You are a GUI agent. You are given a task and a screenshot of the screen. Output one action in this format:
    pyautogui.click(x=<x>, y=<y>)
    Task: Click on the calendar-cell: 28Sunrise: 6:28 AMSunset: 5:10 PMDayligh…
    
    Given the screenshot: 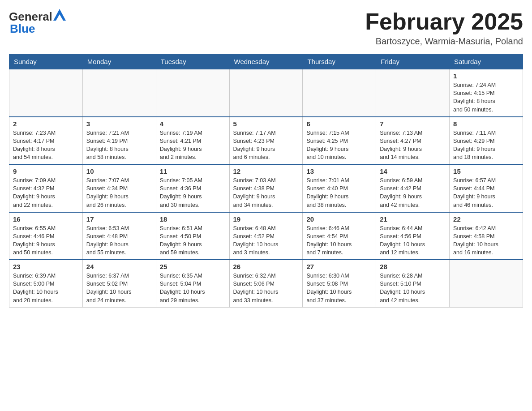 What is the action you would take?
    pyautogui.click(x=413, y=283)
    